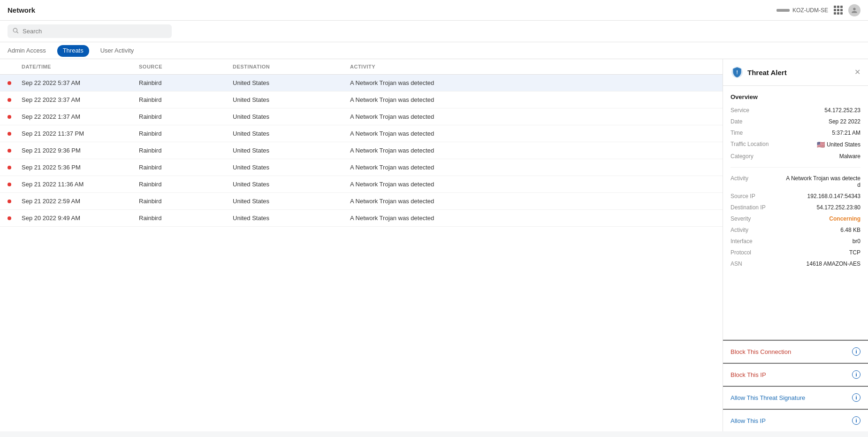 The width and height of the screenshot is (868, 437). Describe the element at coordinates (767, 72) in the screenshot. I see `detail-title: Threat Alert` at that location.